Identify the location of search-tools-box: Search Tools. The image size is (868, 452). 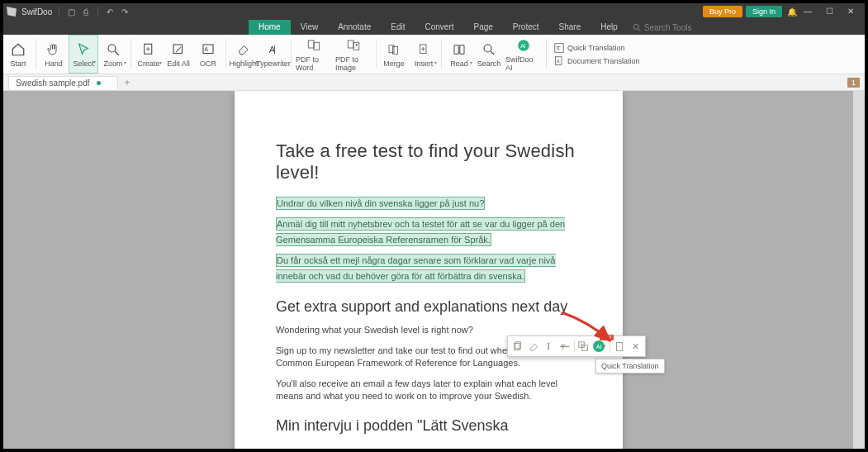
(662, 27).